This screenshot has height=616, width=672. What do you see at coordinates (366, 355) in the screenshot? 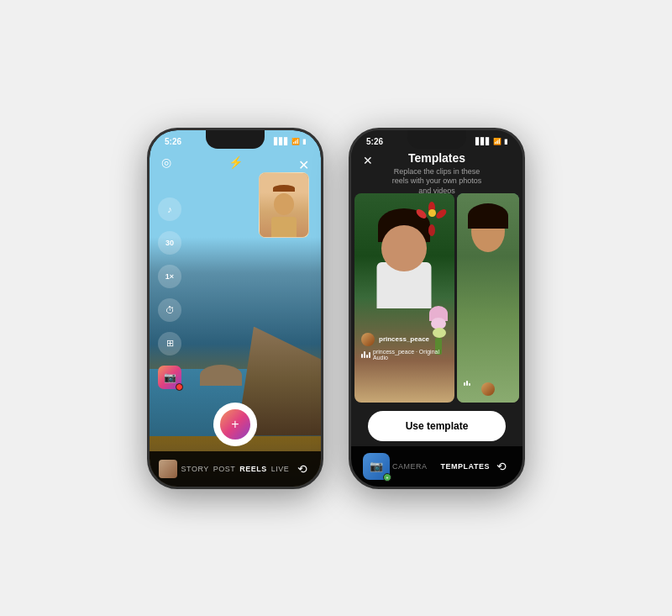
I see `audio-bars` at bounding box center [366, 355].